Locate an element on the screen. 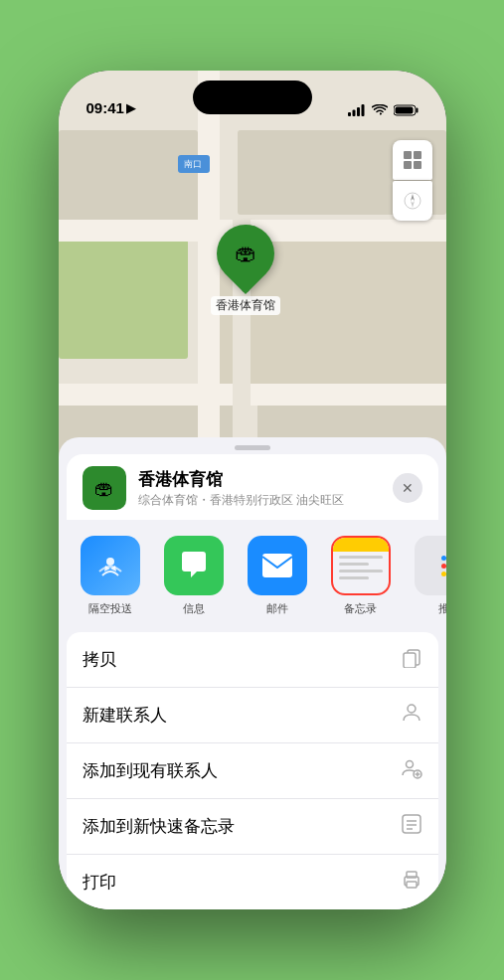 Image resolution: width=504 pixels, height=980 pixels. action-add-existing-contact: 添加到现有联系人 is located at coordinates (252, 771).